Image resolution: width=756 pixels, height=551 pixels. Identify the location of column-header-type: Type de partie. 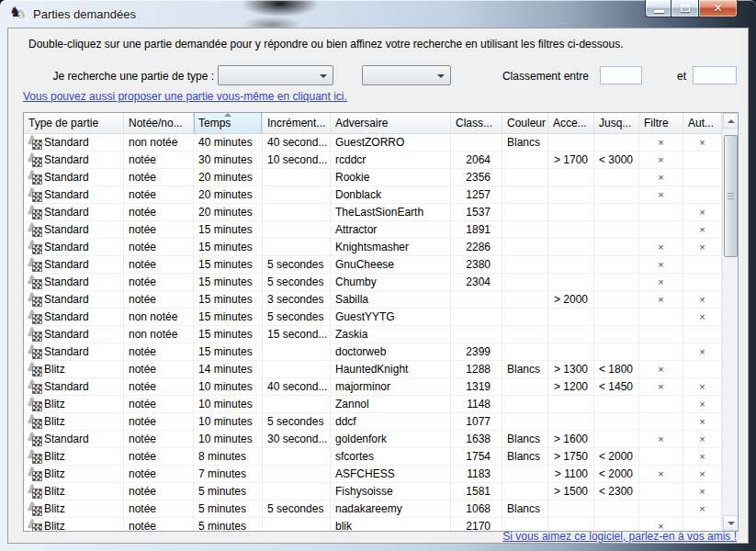
(73, 123).